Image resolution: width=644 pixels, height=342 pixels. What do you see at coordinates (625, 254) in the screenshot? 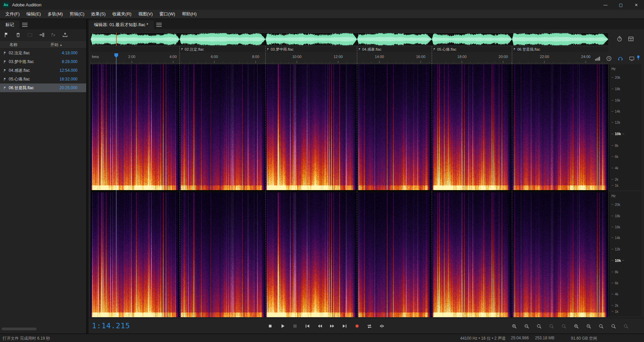
I see `frequency-scale-right: Hz20k18k16k14k12k10k8k6k4k2k1k` at bounding box center [625, 254].